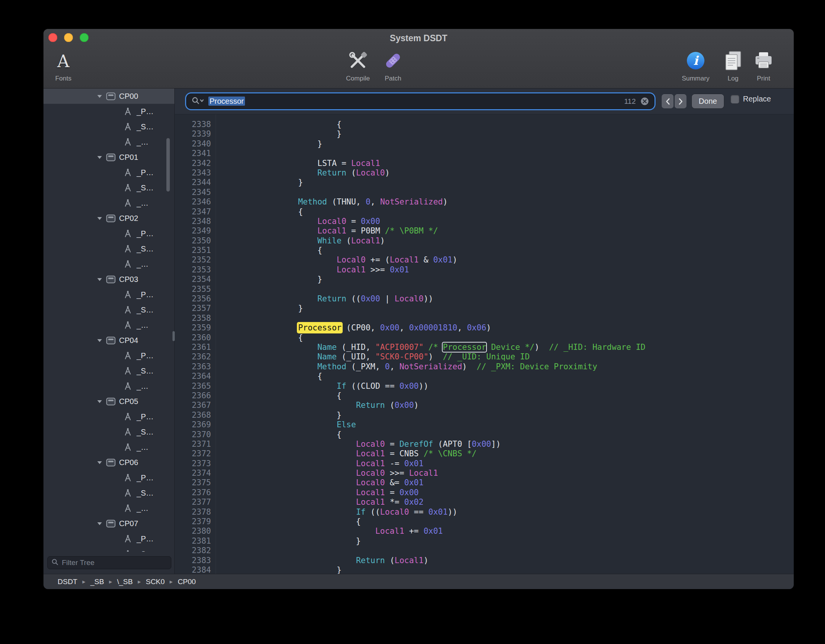 The image size is (825, 644). I want to click on line-number: 2379, so click(193, 522).